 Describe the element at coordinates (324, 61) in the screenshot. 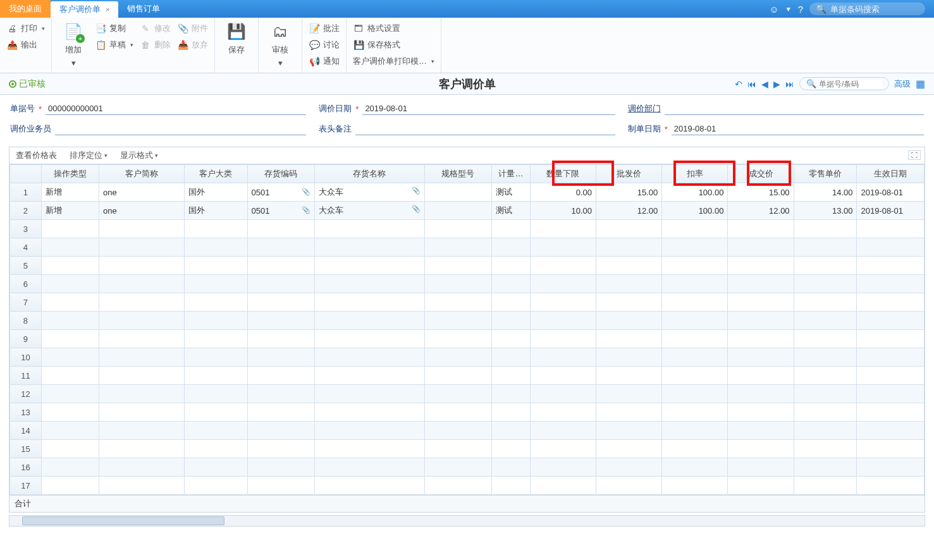

I see `notify-button: 📢通知` at that location.